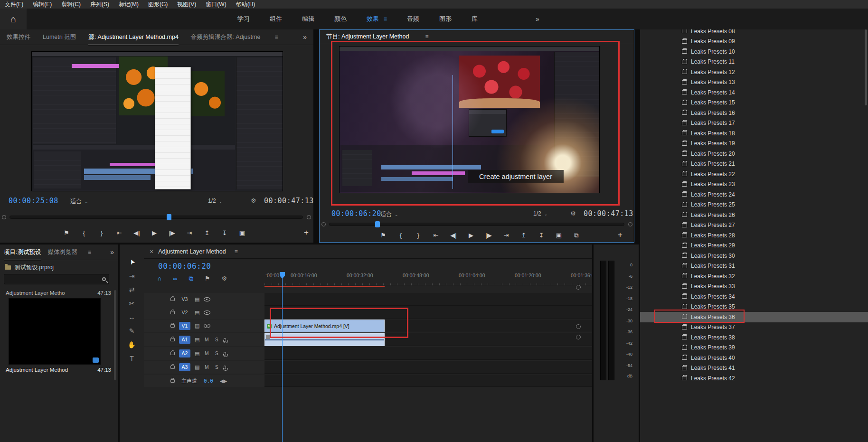  What do you see at coordinates (185, 353) in the screenshot?
I see `track-target-badge: A2` at bounding box center [185, 353].